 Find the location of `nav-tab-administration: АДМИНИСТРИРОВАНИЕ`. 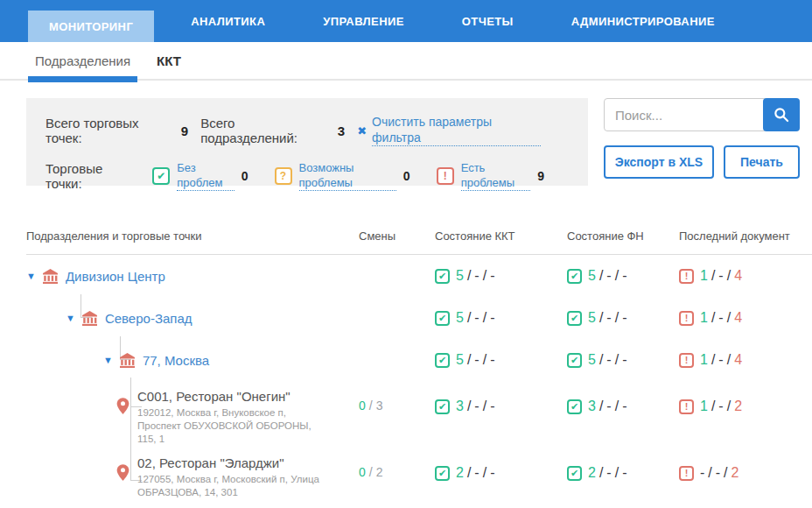

nav-tab-administration: АДМИНИСТРИРОВАНИЕ is located at coordinates (643, 21).